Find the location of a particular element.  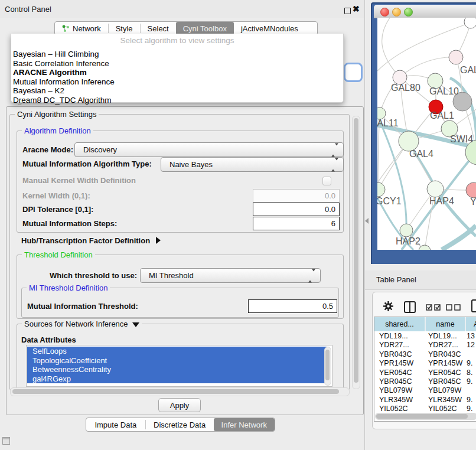

algorithm-dropdown-placeholder: Select algorithm to view settings is located at coordinates (177, 40).